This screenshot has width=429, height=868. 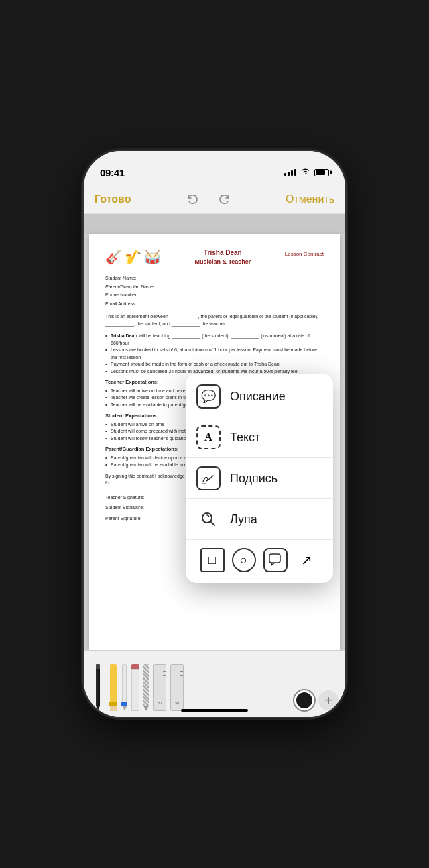 I want to click on phone-field: Phone Number:, so click(x=214, y=295).